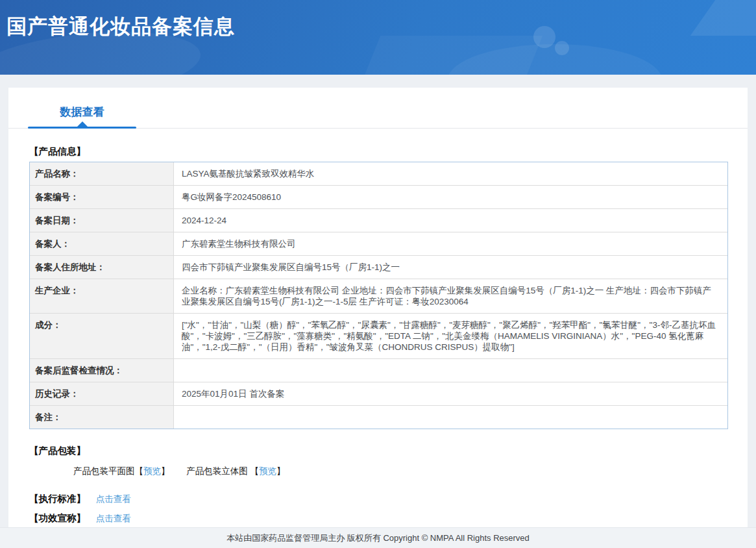 The image size is (756, 548). Describe the element at coordinates (379, 451) in the screenshot. I see `section-product-packaging: 【产品包装】` at that location.